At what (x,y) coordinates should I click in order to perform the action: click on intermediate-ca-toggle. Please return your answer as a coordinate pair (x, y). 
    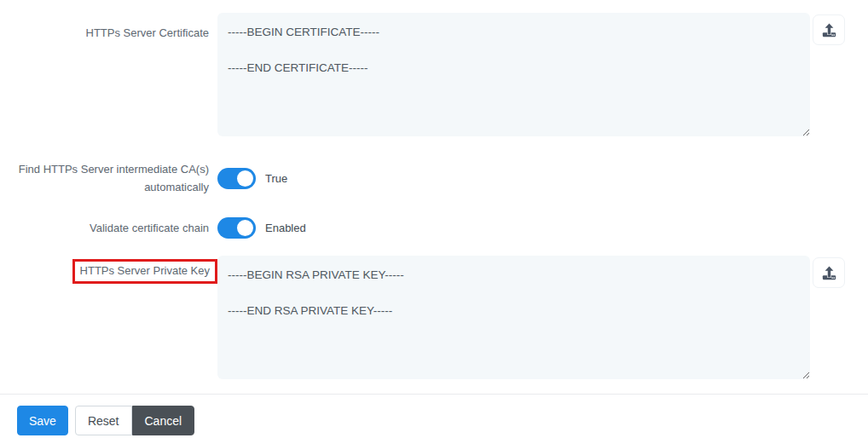
    Looking at the image, I should click on (237, 179).